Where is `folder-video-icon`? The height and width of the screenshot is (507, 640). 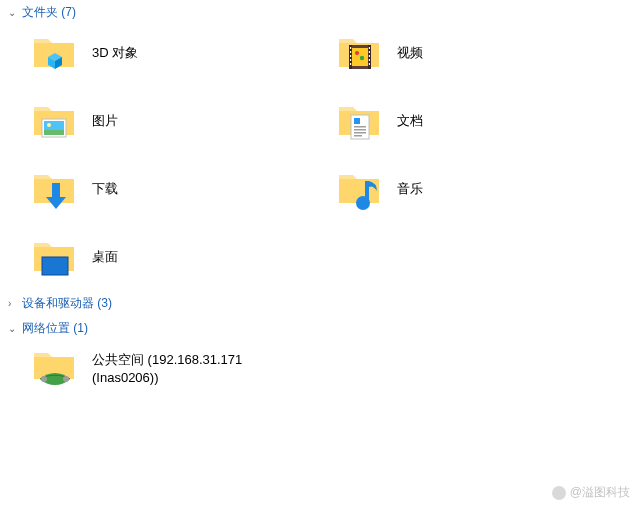 folder-video-icon is located at coordinates (359, 53).